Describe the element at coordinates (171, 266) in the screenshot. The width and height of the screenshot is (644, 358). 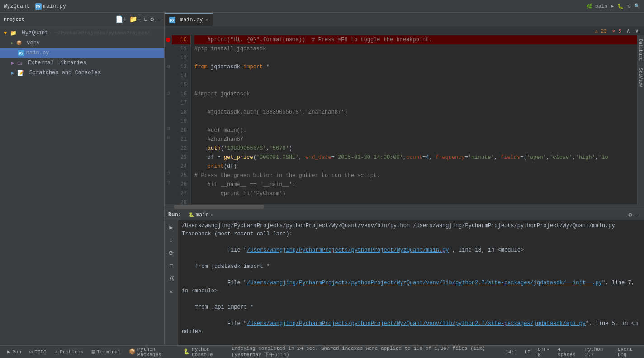
I see `run-filter-btn: ≡` at that location.